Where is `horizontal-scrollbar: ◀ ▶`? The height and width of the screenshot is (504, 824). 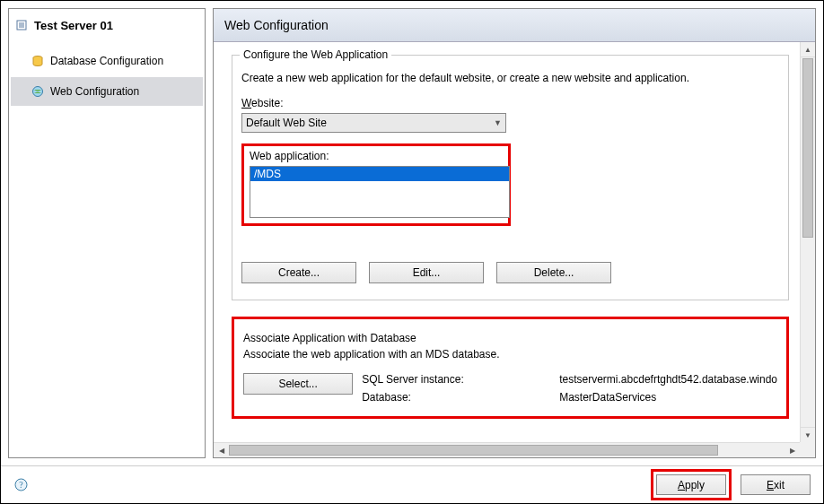 horizontal-scrollbar: ◀ ▶ is located at coordinates (506, 450).